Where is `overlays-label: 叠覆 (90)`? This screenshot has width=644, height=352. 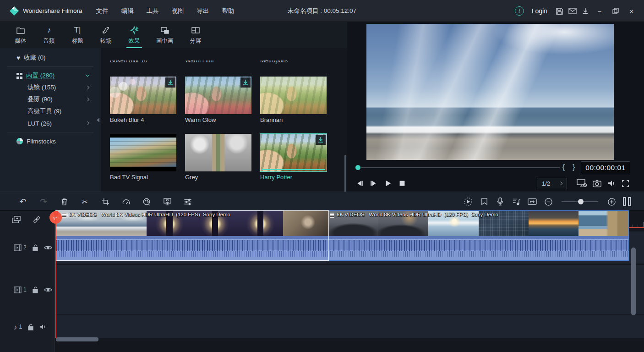 overlays-label: 叠覆 (90) is located at coordinates (40, 99).